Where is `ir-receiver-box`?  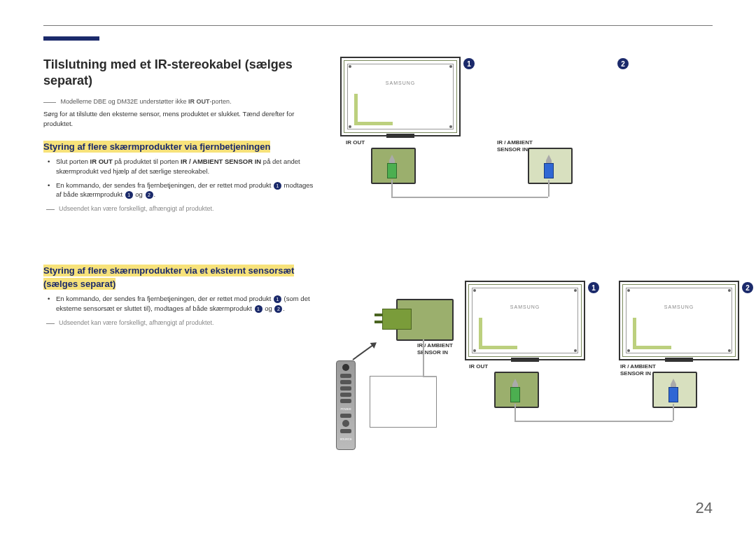
ir-receiver-box is located at coordinates (403, 402).